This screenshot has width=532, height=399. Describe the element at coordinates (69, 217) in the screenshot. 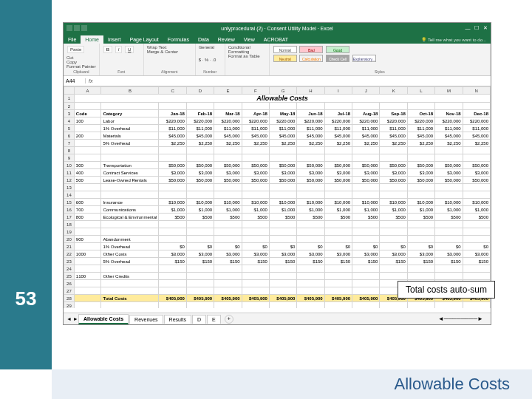

I see `row-header: 17` at that location.